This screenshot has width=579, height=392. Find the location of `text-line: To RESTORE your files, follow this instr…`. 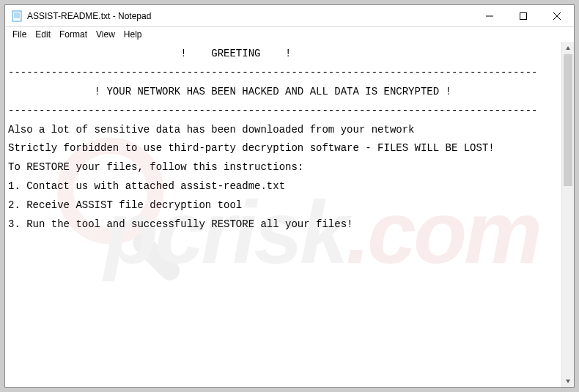

text-line: To RESTORE your files, follow this instr… is located at coordinates (283, 168).